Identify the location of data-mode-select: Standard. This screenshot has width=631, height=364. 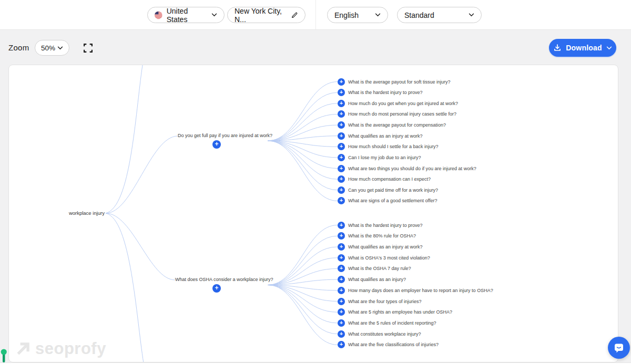
(440, 15).